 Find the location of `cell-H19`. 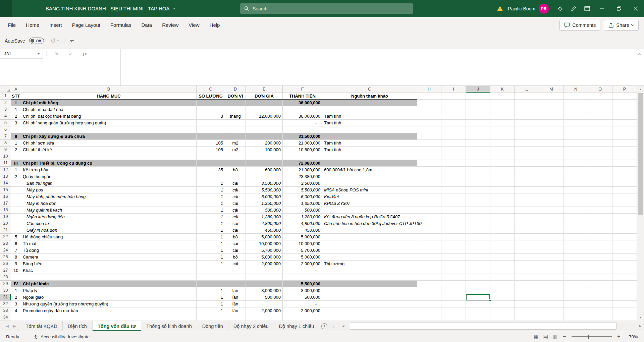

cell-H19 is located at coordinates (429, 217).